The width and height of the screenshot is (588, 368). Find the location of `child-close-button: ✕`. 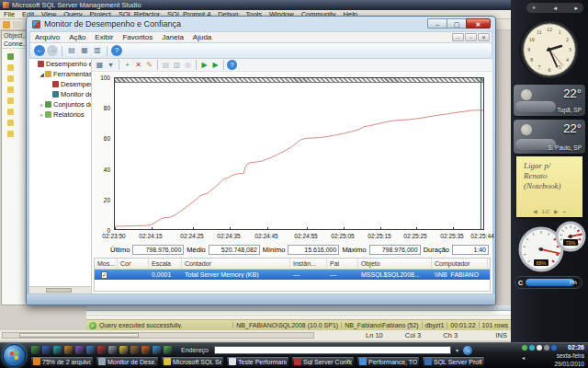

child-close-button: ✕ is located at coordinates (483, 37).